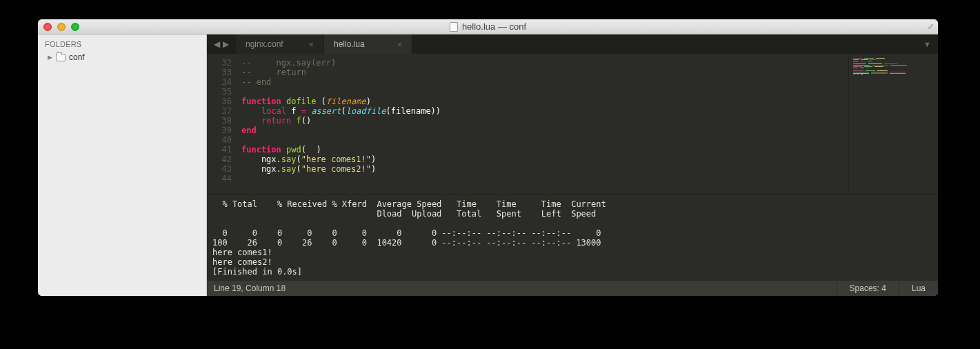 Image resolution: width=980 pixels, height=349 pixels. What do you see at coordinates (222, 124) in the screenshot?
I see `line-number-gutter: 32333435363738394041424344` at bounding box center [222, 124].